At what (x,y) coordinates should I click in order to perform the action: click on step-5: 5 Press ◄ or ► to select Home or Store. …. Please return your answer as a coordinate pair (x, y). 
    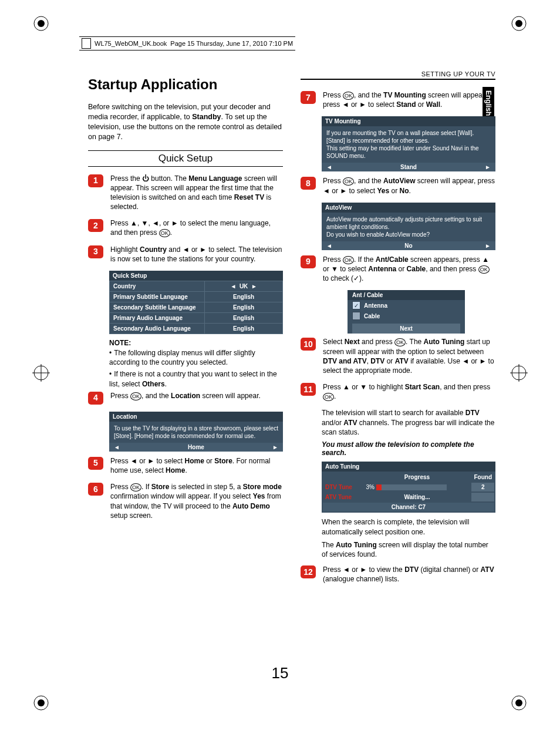
    Looking at the image, I should click on (185, 466).